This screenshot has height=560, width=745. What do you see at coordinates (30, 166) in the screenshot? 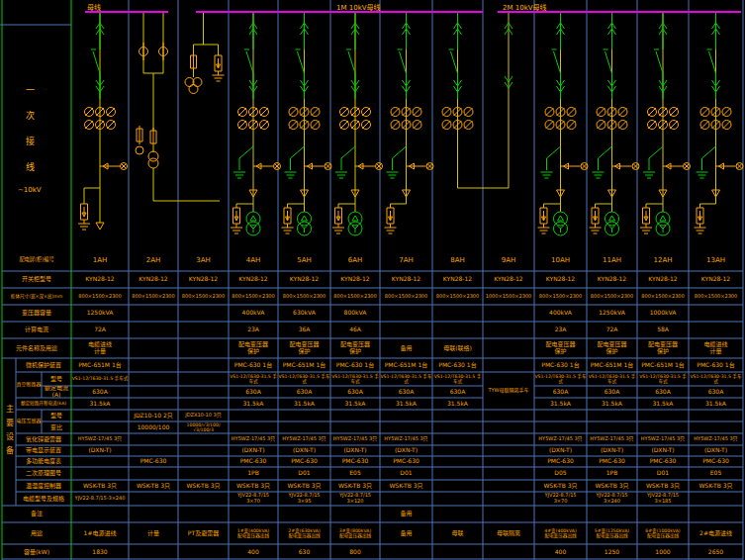
I see `side-label-char: 线` at bounding box center [30, 166].